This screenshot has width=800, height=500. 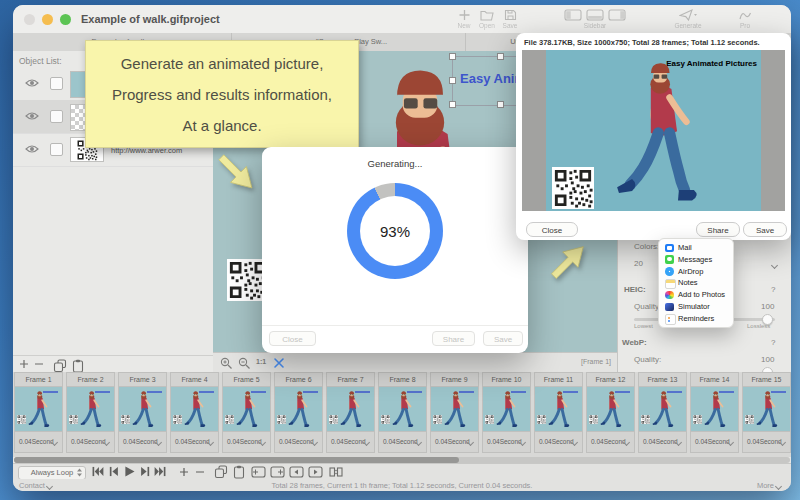 I want to click on frame-cell: Frame 3 0.04Second, so click(x=142, y=412).